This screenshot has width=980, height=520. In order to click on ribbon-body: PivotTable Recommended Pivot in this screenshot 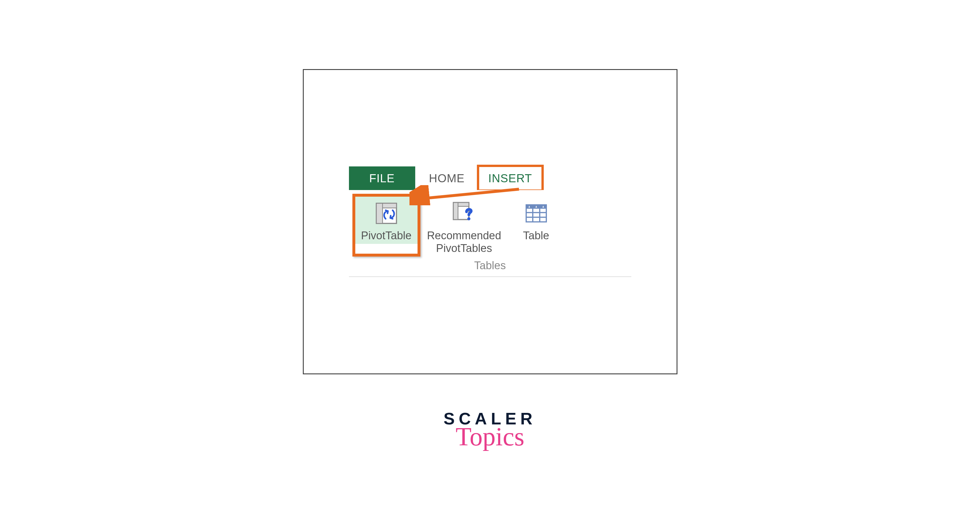, I will do `click(490, 233)`.